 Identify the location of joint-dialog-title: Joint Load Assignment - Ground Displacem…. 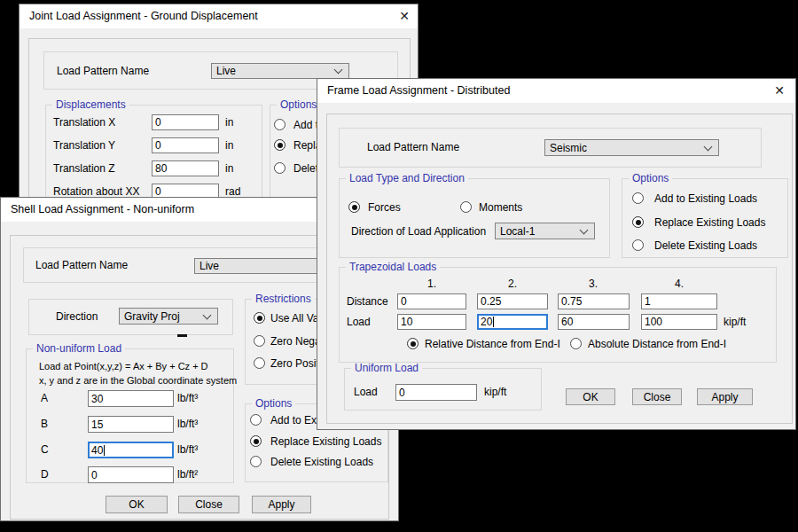
(144, 16).